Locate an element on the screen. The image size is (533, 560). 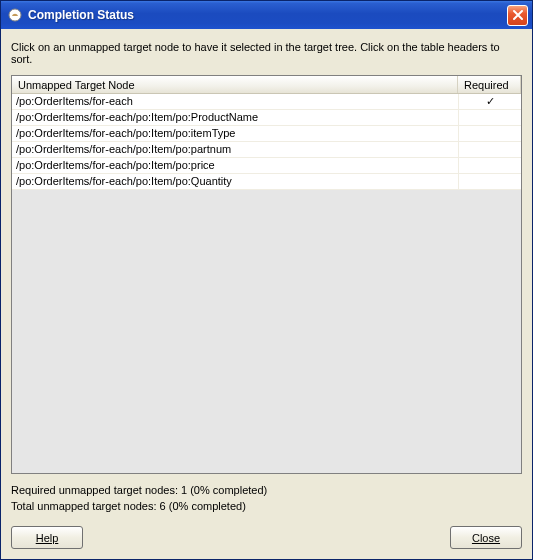
cell-node-path: /po:OrderItems/for-each/po:Item/po:price is located at coordinates (235, 166).